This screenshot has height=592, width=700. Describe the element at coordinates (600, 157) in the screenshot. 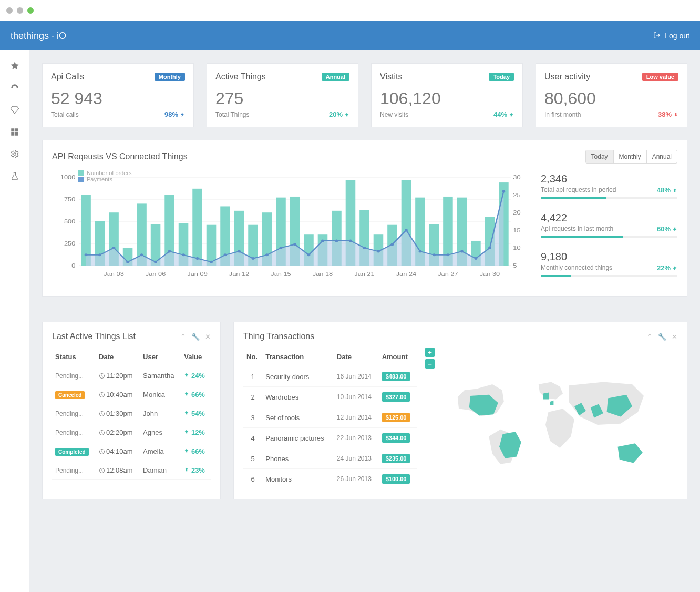

I see `chart-tab: Today` at that location.